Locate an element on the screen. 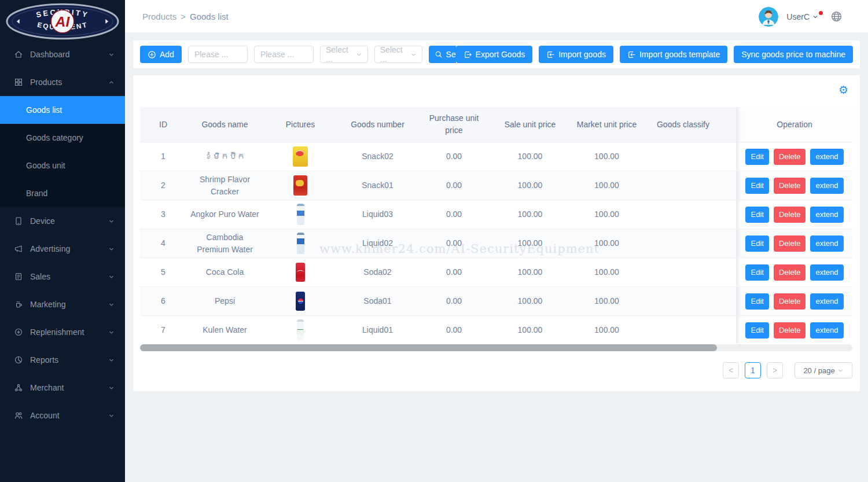 This screenshot has width=868, height=482. sidebar-item-reports: Reports is located at coordinates (62, 360).